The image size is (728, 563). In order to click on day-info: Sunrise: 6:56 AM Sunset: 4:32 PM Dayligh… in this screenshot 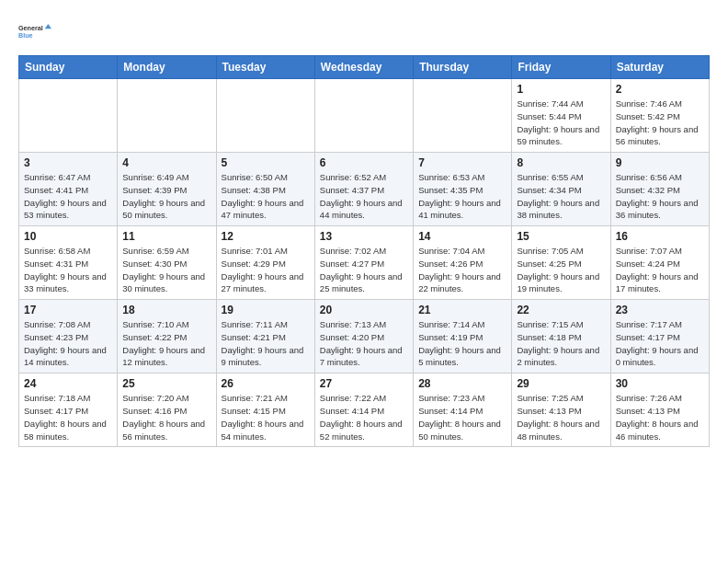, I will do `click(660, 197)`.